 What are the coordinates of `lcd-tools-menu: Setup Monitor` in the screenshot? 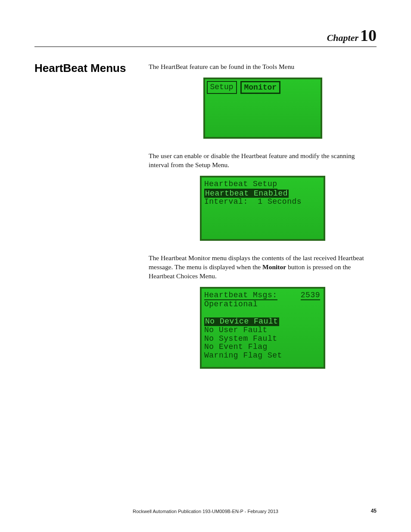 It's located at (263, 108).